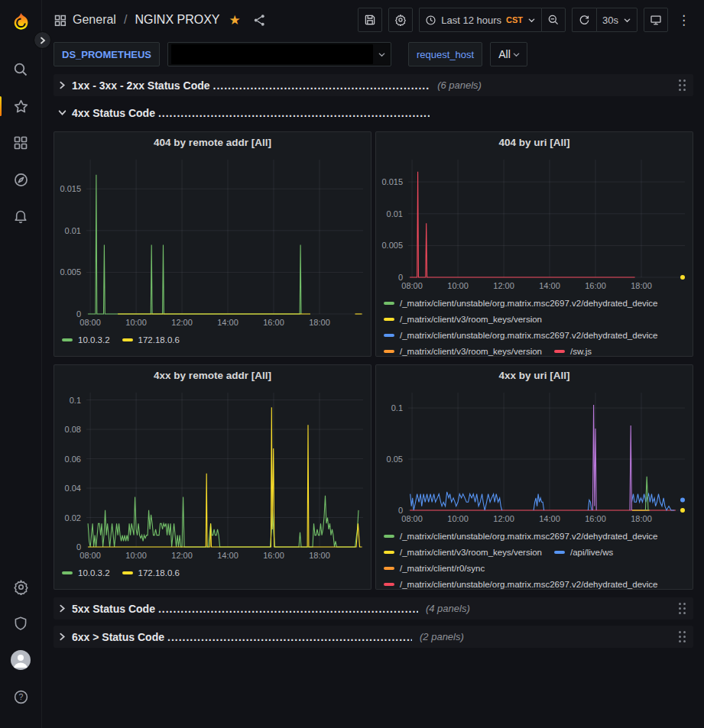 The width and height of the screenshot is (704, 728). What do you see at coordinates (534, 142) in the screenshot?
I see `panel-title: 404 by uri [All]` at bounding box center [534, 142].